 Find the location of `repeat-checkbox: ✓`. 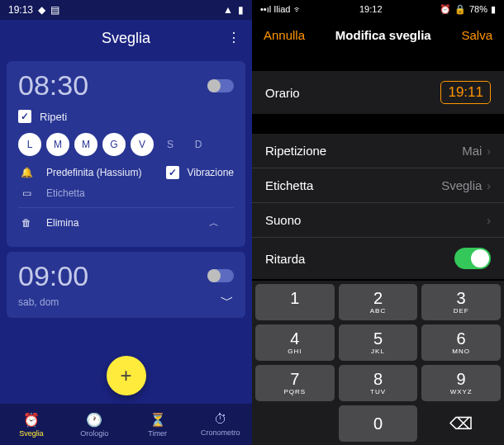

repeat-checkbox: ✓ is located at coordinates (25, 116).